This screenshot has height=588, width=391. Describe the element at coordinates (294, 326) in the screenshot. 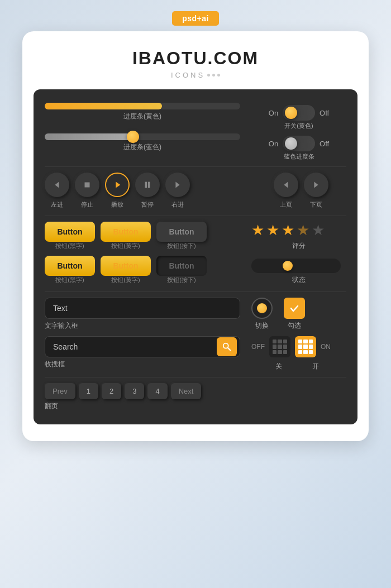

I see `checkbox-label: 勾选` at that location.